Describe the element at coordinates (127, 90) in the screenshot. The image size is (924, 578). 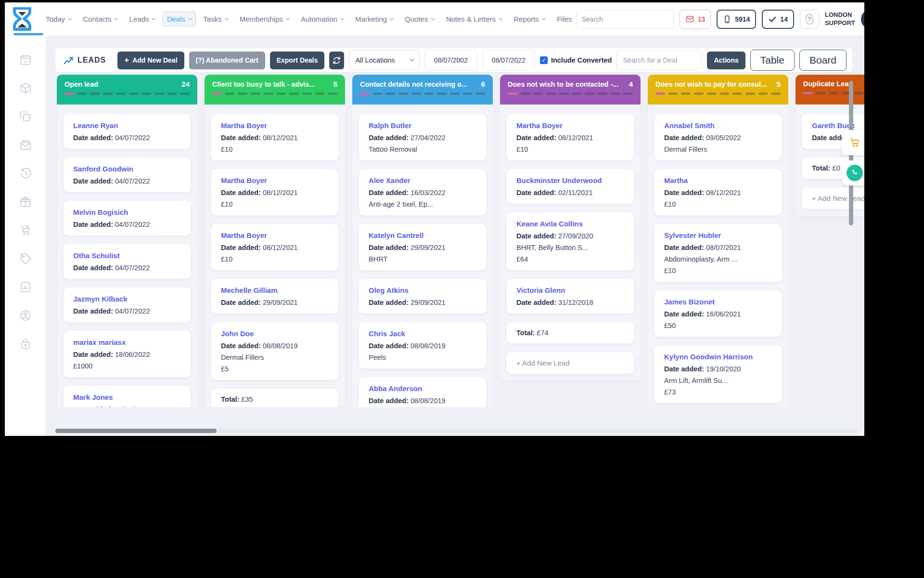
I see `column-header: Open lead24` at that location.